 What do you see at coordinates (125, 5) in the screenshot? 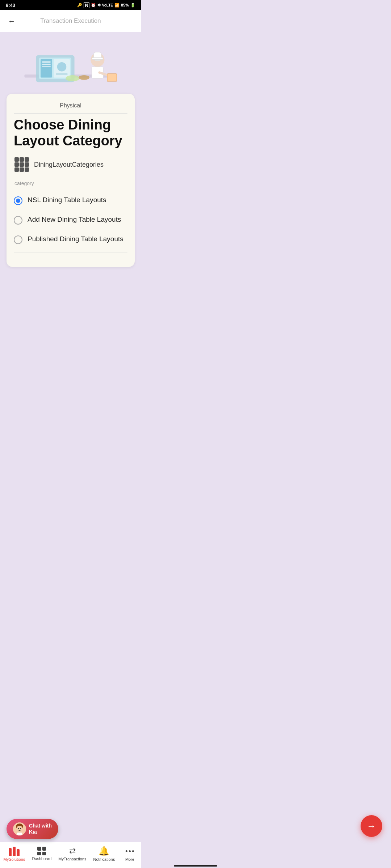
I see `battery-label: 85%` at bounding box center [125, 5].